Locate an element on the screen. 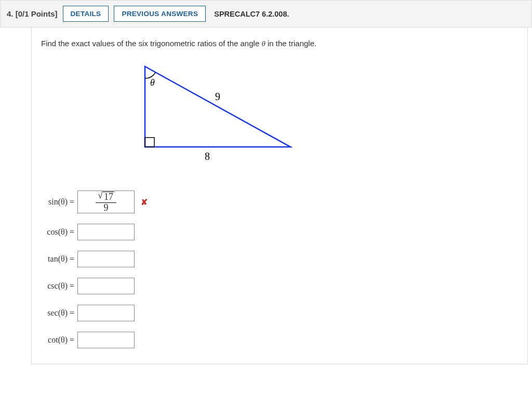  sin-input: √17 9 is located at coordinates (106, 202).